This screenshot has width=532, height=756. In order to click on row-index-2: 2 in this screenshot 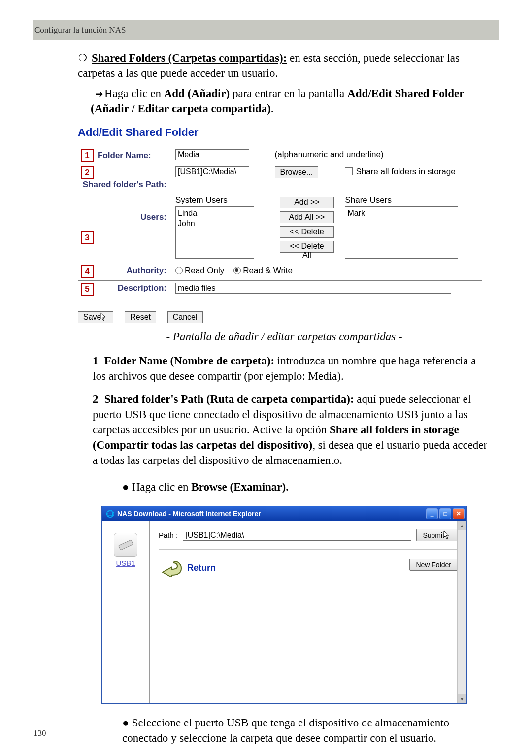, I will do `click(87, 173)`.